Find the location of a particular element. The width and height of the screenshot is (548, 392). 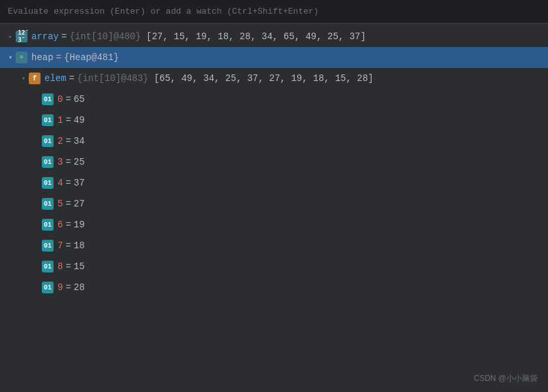

item-index: 0 is located at coordinates (60, 99).